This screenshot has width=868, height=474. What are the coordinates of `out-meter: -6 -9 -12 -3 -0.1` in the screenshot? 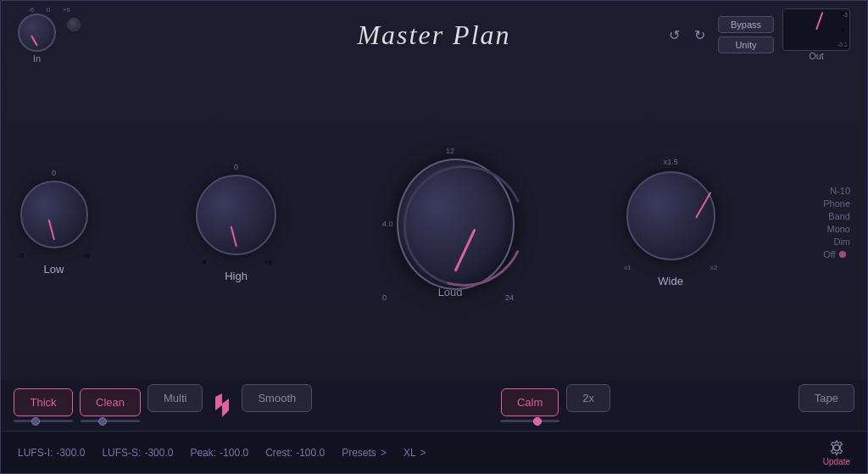 It's located at (816, 30).